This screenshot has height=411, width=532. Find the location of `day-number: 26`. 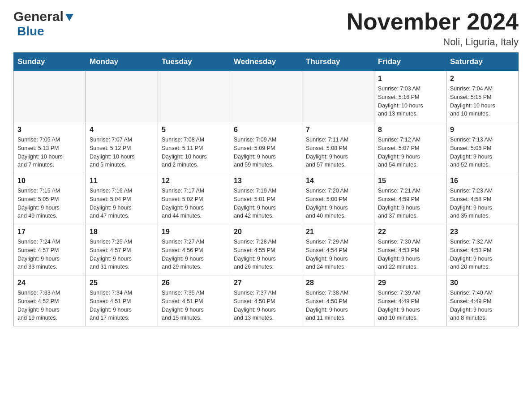

day-number: 26 is located at coordinates (194, 283).